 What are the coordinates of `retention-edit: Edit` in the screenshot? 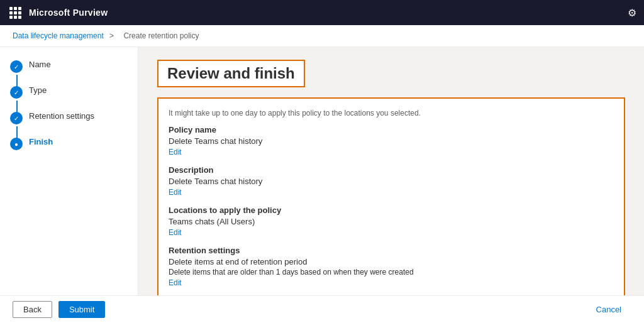 It's located at (175, 283).